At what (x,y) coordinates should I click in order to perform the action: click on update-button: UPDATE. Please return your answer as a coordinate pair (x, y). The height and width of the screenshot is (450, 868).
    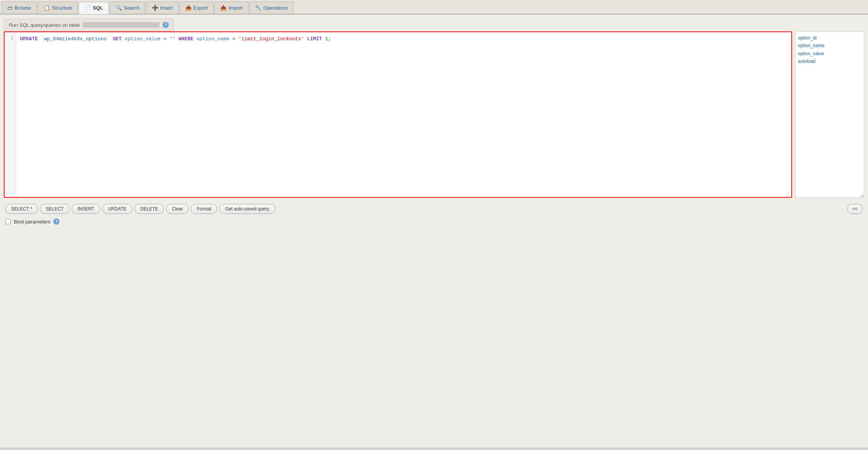
    Looking at the image, I should click on (117, 209).